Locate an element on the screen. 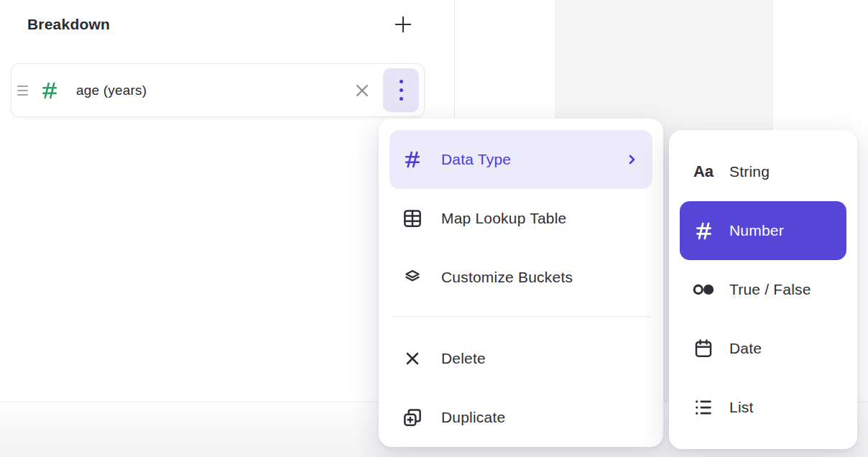 This screenshot has width=868, height=457. menu-item-label: Map Lookup Table is located at coordinates (504, 218).